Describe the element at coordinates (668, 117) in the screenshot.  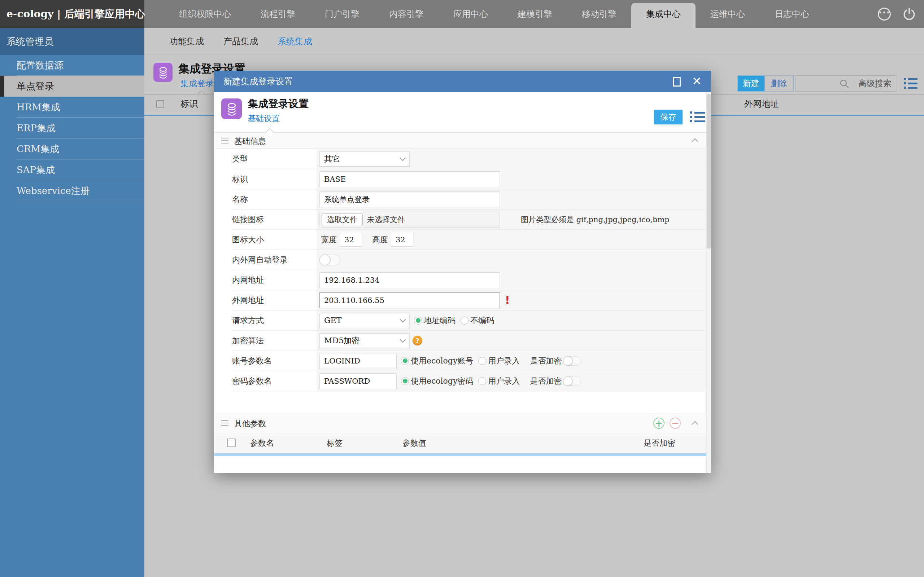
I see `save-button: 保存` at that location.